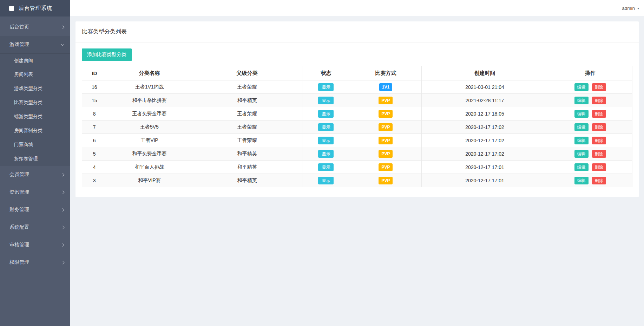 The image size is (644, 326). Describe the element at coordinates (631, 8) in the screenshot. I see `user-dropdown: admin ▾` at that location.